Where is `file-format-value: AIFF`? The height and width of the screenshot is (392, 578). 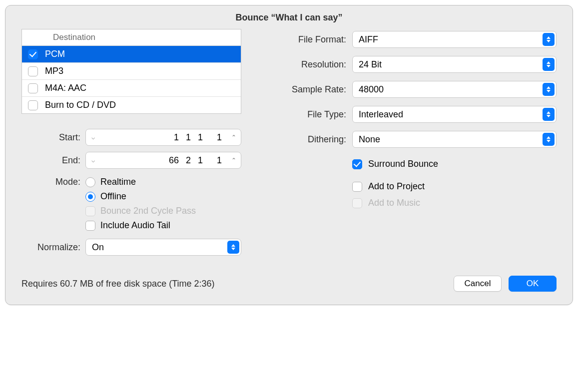 file-format-value: AIFF is located at coordinates (369, 40).